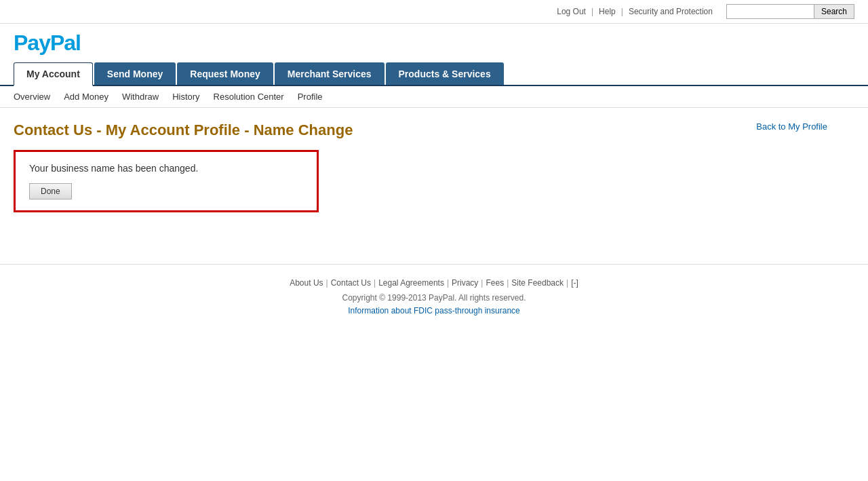  Describe the element at coordinates (575, 283) in the screenshot. I see `footer-link-expand: [-]` at that location.